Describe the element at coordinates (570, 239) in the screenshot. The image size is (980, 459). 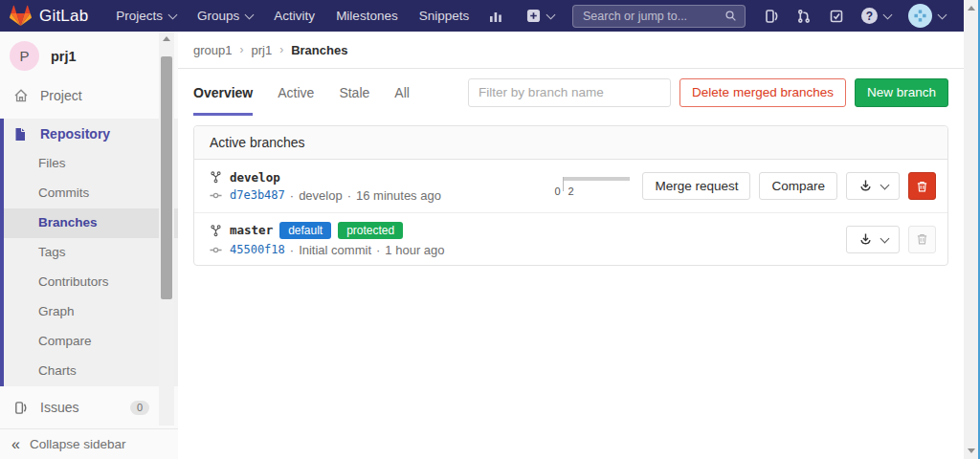
I see `branch-row-master: master default protected 45500f18 · Init…` at that location.